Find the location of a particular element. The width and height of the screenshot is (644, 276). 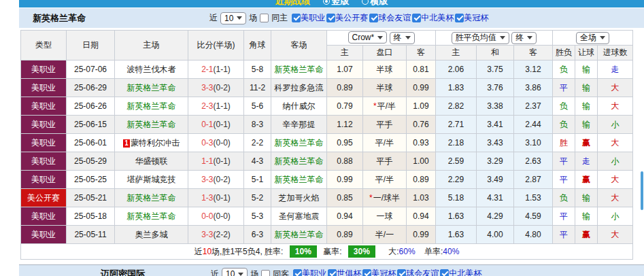

halftime-score: (2-2) is located at coordinates (222, 235).